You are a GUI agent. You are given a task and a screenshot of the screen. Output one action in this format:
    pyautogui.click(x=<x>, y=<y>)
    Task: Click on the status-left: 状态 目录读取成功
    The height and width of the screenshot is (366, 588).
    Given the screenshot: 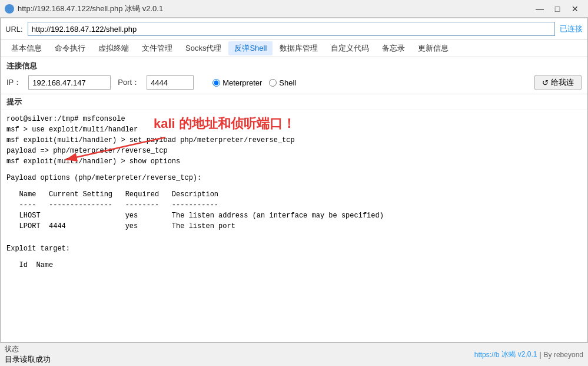 What is the action you would take?
    pyautogui.click(x=28, y=355)
    